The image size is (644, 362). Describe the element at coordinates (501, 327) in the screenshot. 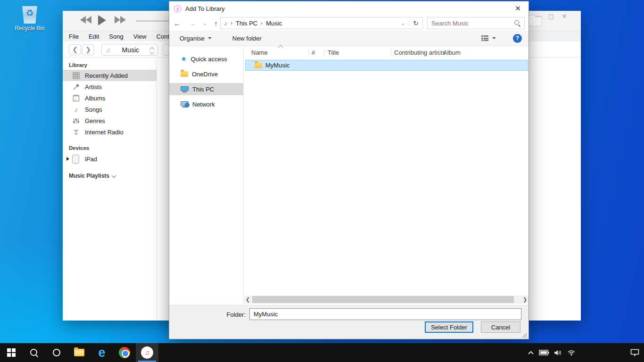

I see `cancel-button: Cancel` at that location.